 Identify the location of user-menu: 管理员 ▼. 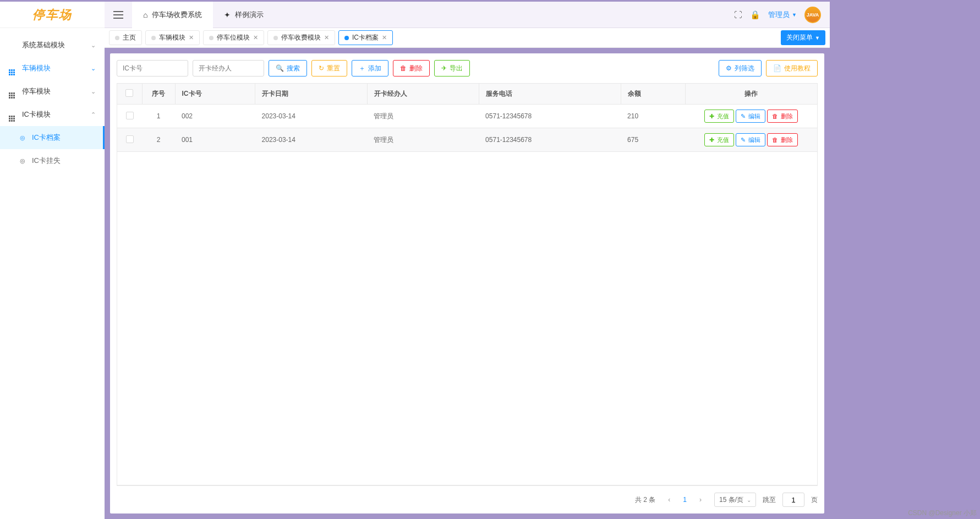
(782, 15).